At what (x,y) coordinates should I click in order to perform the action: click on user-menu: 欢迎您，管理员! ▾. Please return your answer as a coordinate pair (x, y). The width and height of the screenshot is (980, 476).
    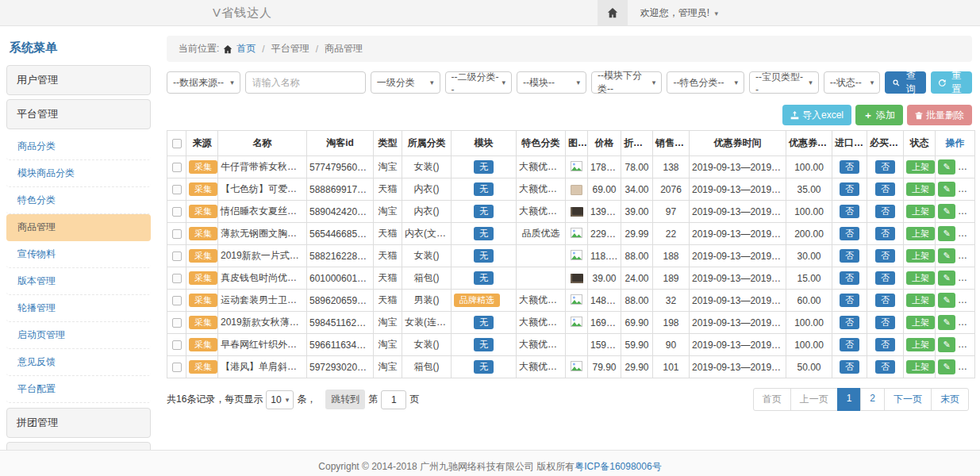
    Looking at the image, I should click on (679, 13).